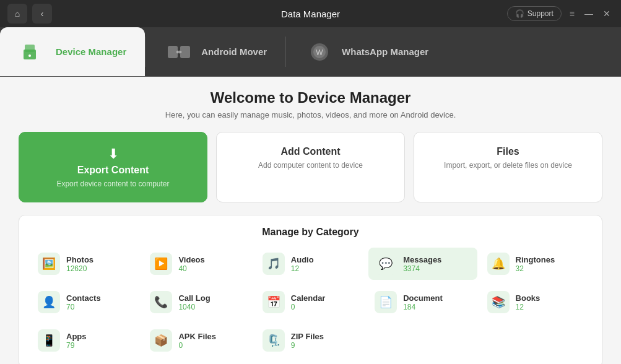  I want to click on window-controls: ≡ — ✕, so click(590, 14).